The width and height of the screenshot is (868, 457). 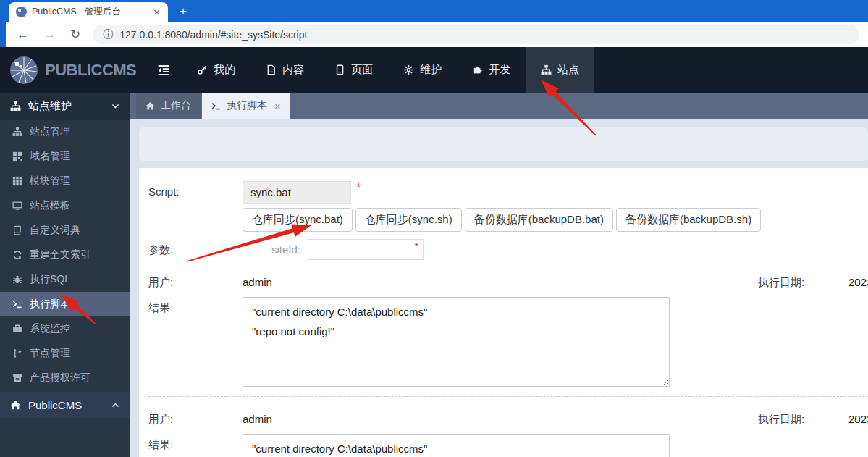 I want to click on chevron-up-icon, so click(x=116, y=406).